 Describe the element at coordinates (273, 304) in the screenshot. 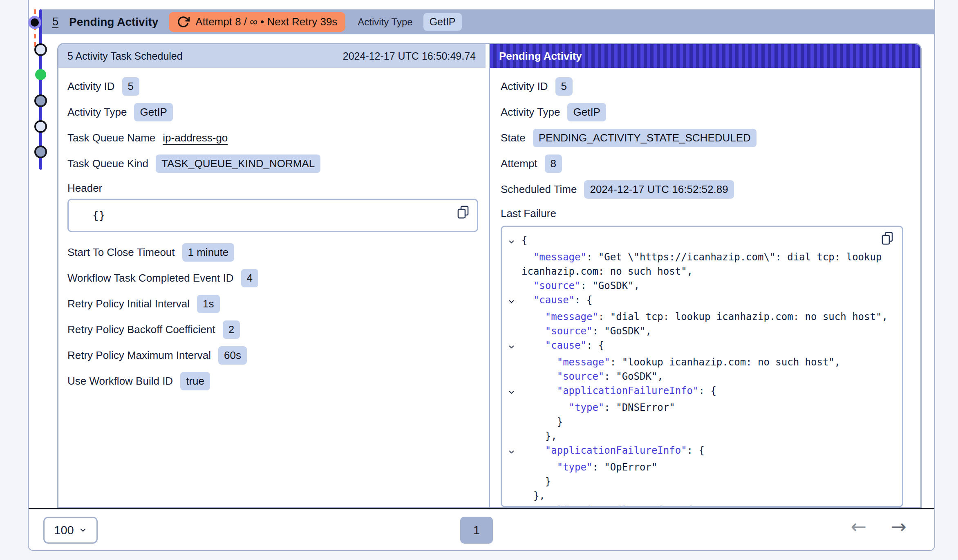

I see `field-row: Retry Policy Initial Interval 1s` at that location.